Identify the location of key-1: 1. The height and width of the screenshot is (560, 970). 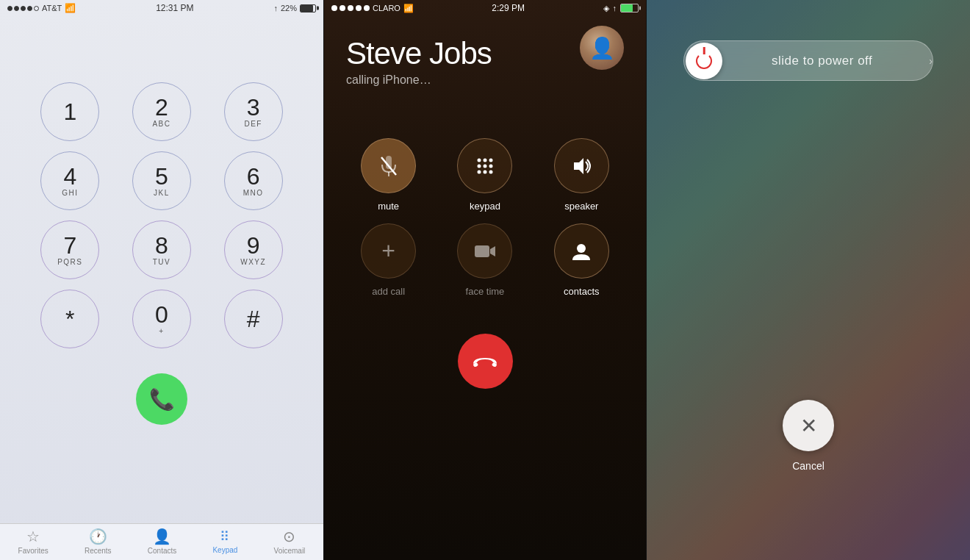
(70, 112).